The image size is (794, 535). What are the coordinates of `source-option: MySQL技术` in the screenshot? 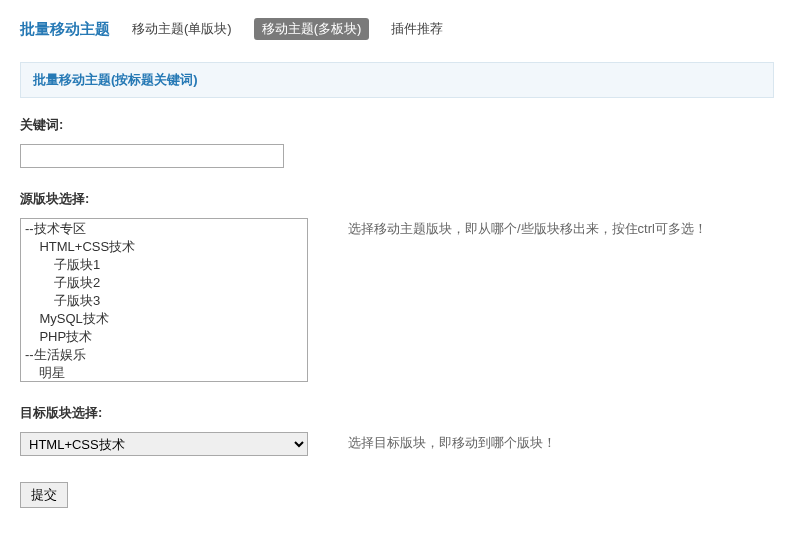 It's located at (164, 319).